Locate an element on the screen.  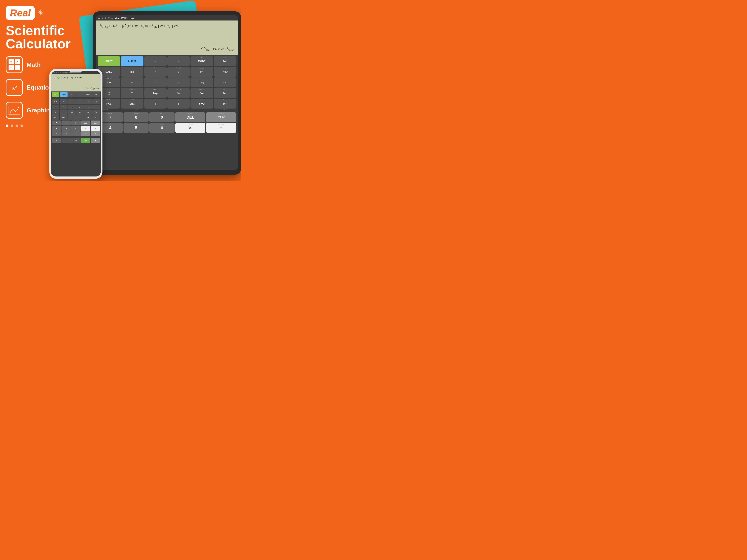
phone-0: 0 is located at coordinates (56, 141).